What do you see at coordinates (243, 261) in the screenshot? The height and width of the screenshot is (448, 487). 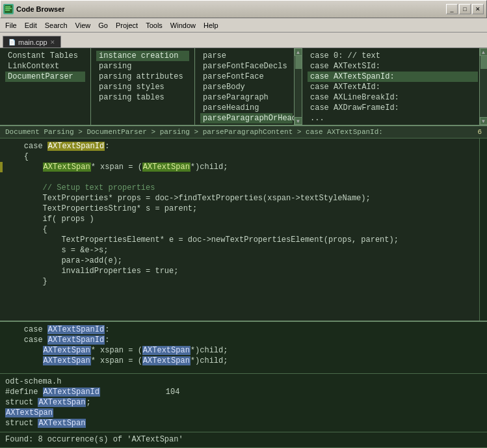 I see `code-line-12: para->add(e);` at bounding box center [243, 261].